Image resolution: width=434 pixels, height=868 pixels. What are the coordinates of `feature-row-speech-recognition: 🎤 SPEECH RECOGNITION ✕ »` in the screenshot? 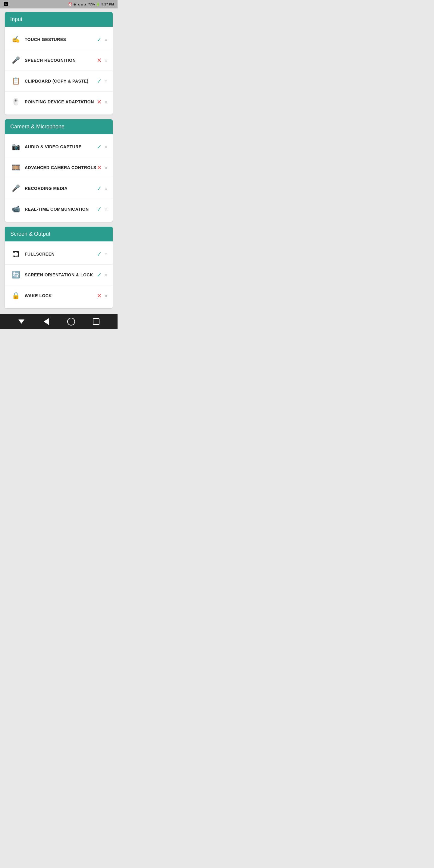 It's located at (59, 60).